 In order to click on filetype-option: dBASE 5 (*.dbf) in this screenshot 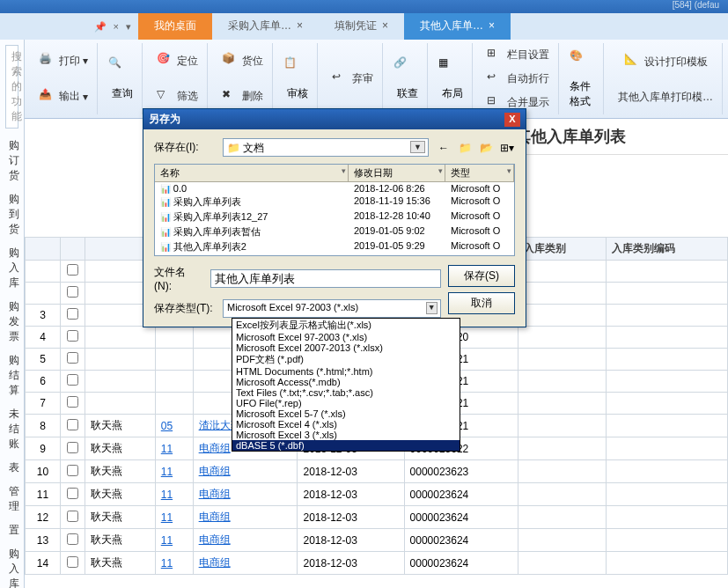, I will do `click(346, 445)`.